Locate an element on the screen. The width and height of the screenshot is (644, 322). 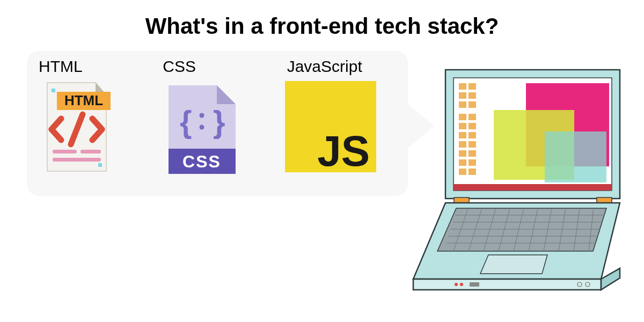
js-logo-icon: JS is located at coordinates (325, 128).